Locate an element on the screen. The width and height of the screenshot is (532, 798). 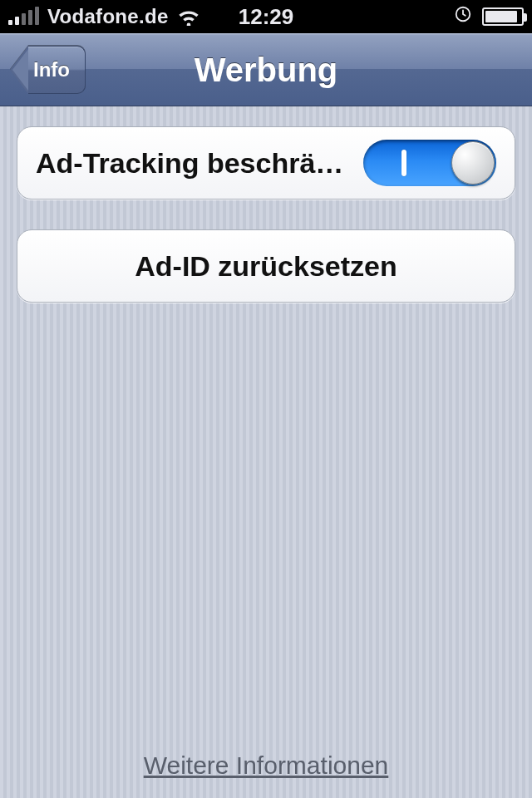
reset-ad-id-button: Ad-ID zurücksetzen is located at coordinates (266, 266).